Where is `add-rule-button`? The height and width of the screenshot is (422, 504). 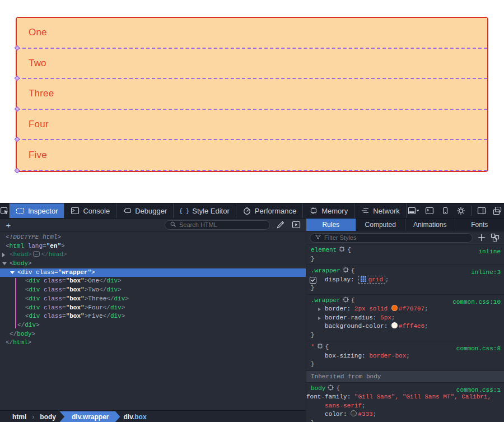
add-rule-button is located at coordinates (482, 238).